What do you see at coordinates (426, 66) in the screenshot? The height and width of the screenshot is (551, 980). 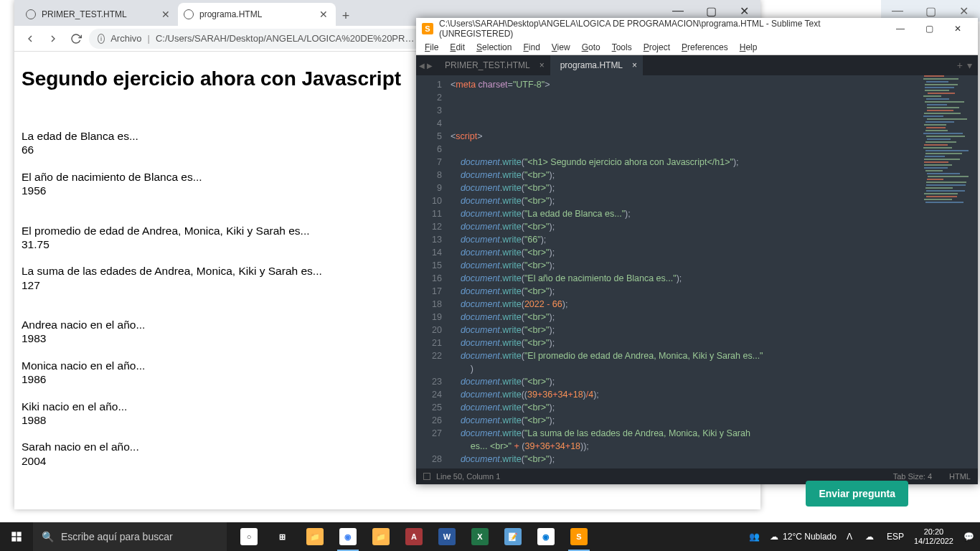 I see `tab-nav-icons: ◀ ▶` at bounding box center [426, 66].